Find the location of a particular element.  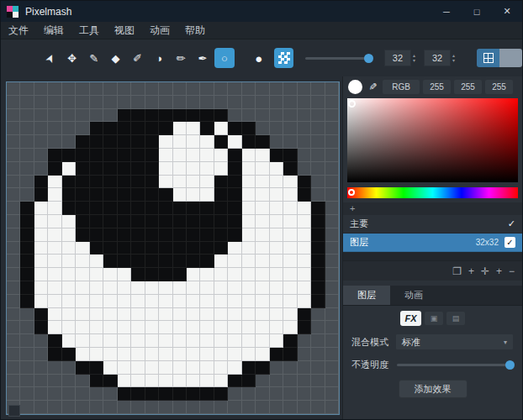

close-button: ✕ is located at coordinates (507, 12).